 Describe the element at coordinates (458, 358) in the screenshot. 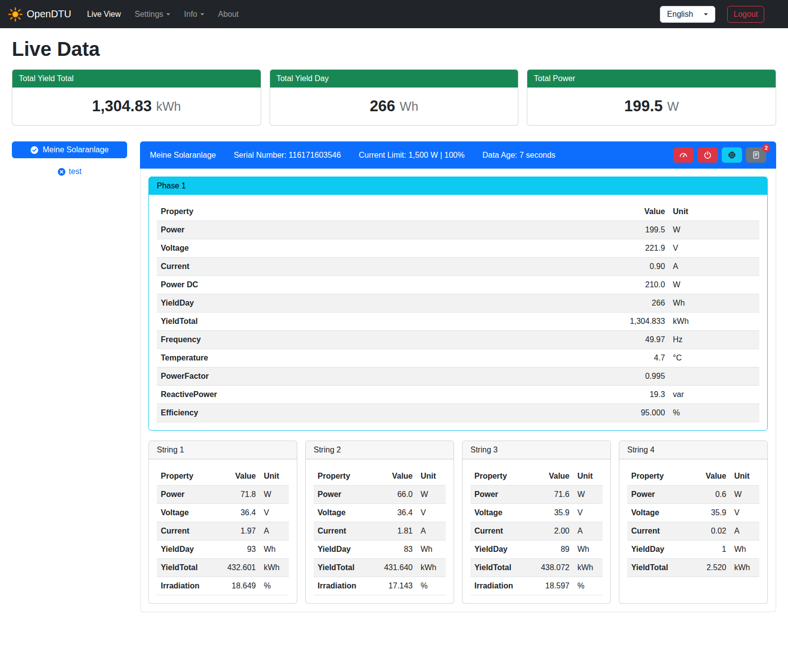

I see `table-row: Temperature 4.7 °C` at that location.